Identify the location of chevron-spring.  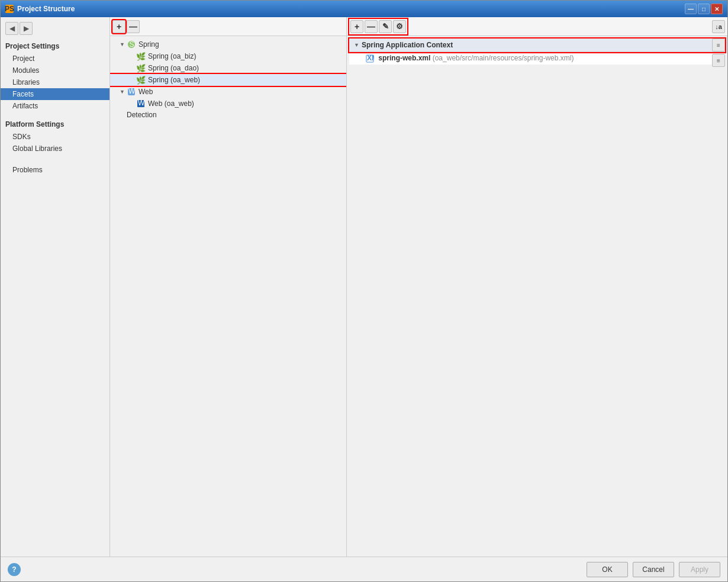
(123, 44).